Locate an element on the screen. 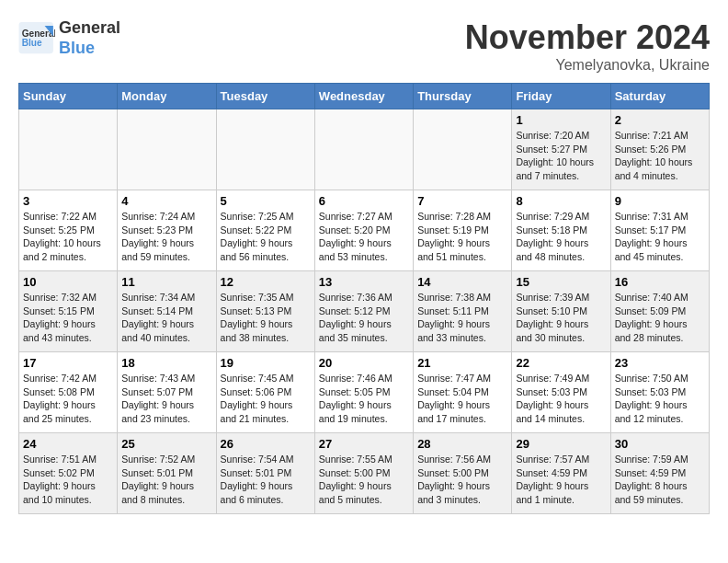 The image size is (728, 563). day-number: 21 is located at coordinates (462, 362).